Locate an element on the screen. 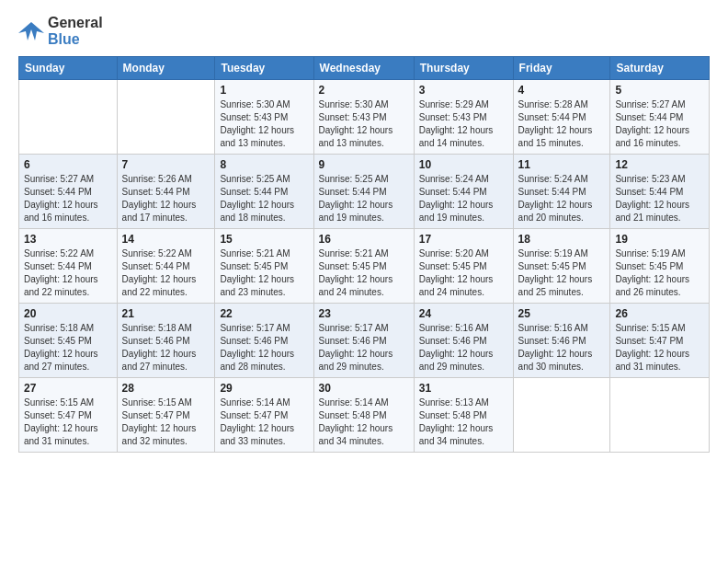 The height and width of the screenshot is (563, 728). day-number: 4 is located at coordinates (563, 90).